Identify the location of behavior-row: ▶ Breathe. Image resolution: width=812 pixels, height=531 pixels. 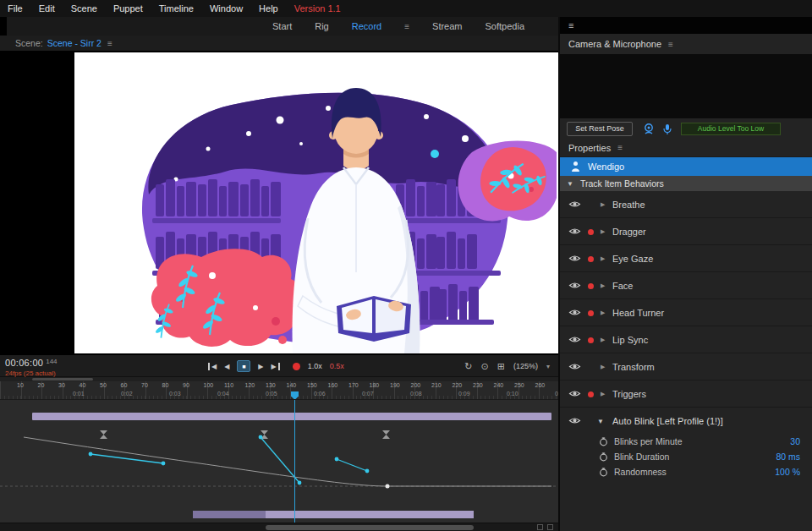
(686, 205).